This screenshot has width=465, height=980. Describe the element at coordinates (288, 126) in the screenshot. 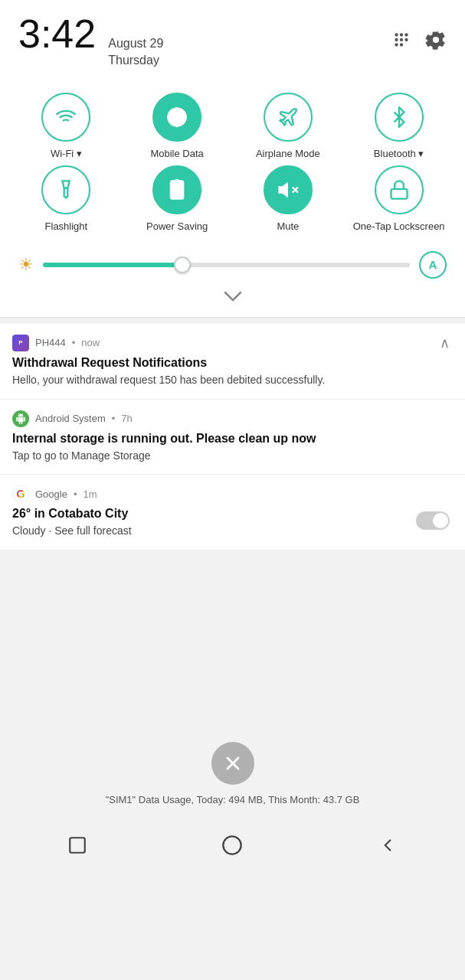

I see `qs-airplane: Airplane Mode` at that location.